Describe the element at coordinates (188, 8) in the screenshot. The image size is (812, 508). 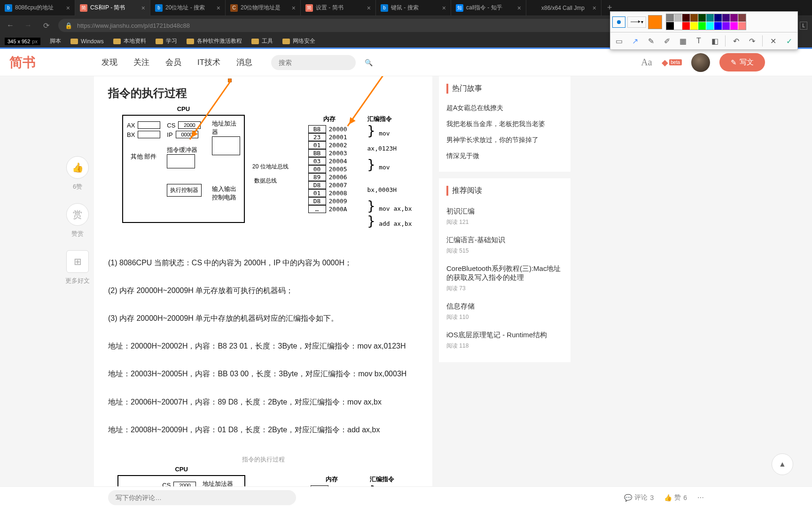
I see `tab-2: b20位地址 - 搜索×` at that location.